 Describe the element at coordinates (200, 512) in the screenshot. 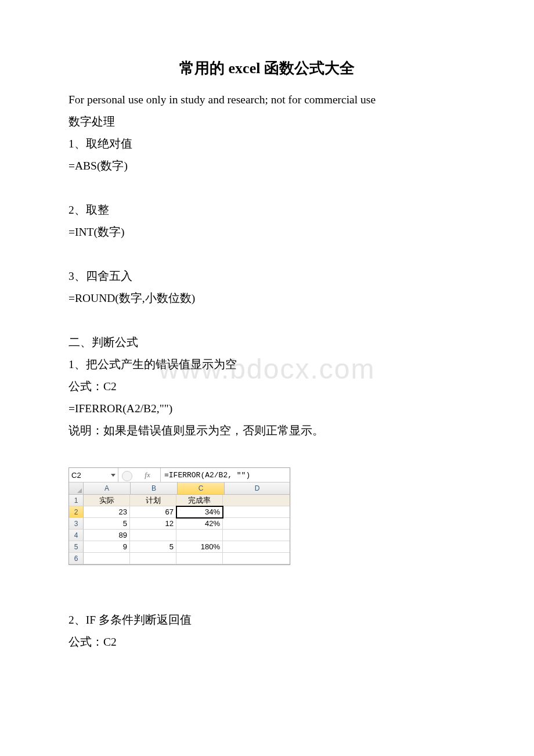

I see `cell: 34%` at that location.